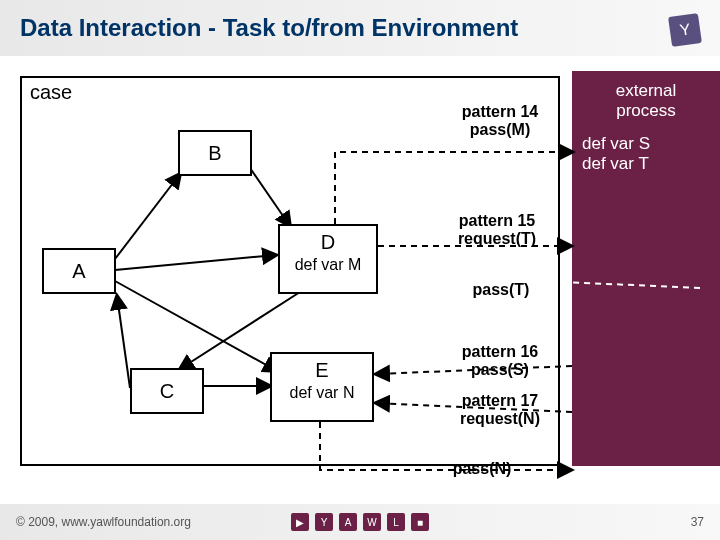  I want to click on page-number: 37, so click(698, 522).